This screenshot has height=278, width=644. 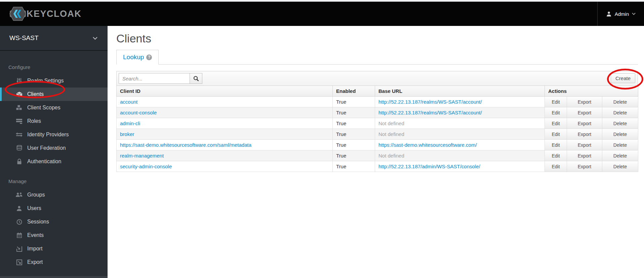 What do you see at coordinates (36, 195) in the screenshot?
I see `sidebar-item-label: Groups` at bounding box center [36, 195].